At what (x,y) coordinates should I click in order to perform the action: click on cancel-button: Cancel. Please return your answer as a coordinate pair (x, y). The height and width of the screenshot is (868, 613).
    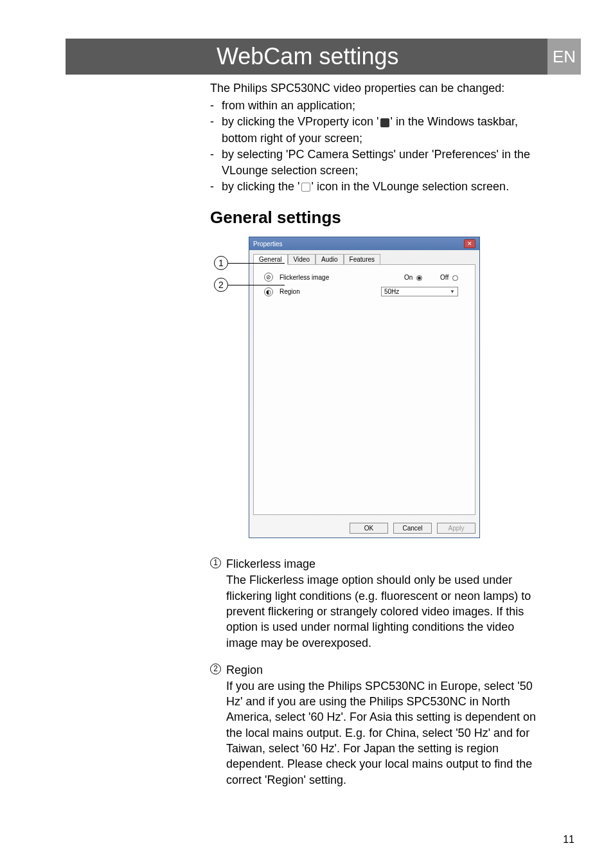
    Looking at the image, I should click on (413, 529).